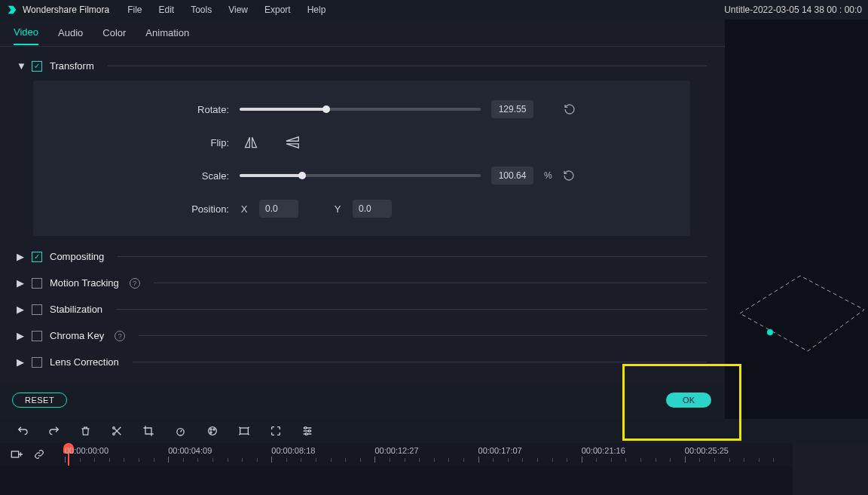  Describe the element at coordinates (434, 431) in the screenshot. I see `timeline-toolbar` at that location.